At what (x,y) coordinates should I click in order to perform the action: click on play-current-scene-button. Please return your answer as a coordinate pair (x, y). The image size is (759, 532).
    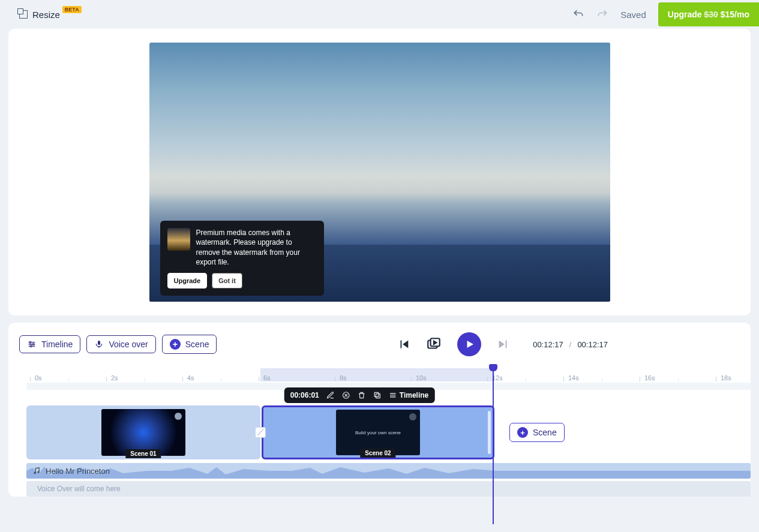
    Looking at the image, I should click on (434, 344).